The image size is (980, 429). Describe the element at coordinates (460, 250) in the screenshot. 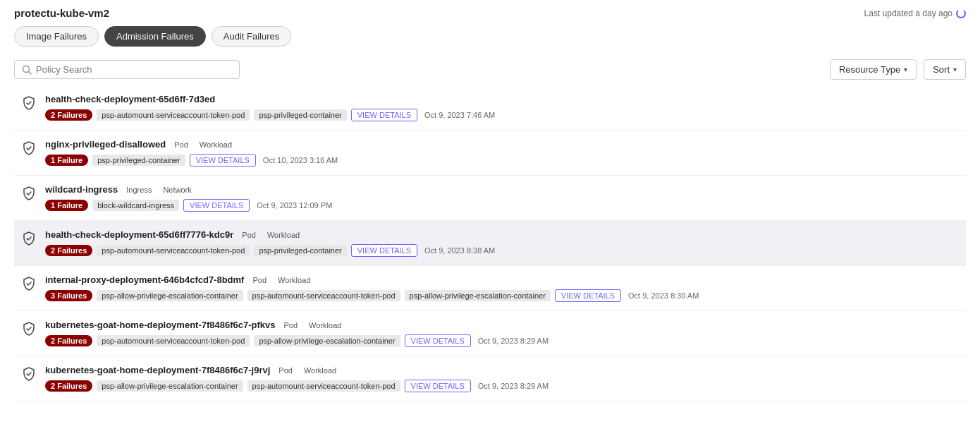

I see `item-date: Oct 9, 2023 8:38 AM` at that location.